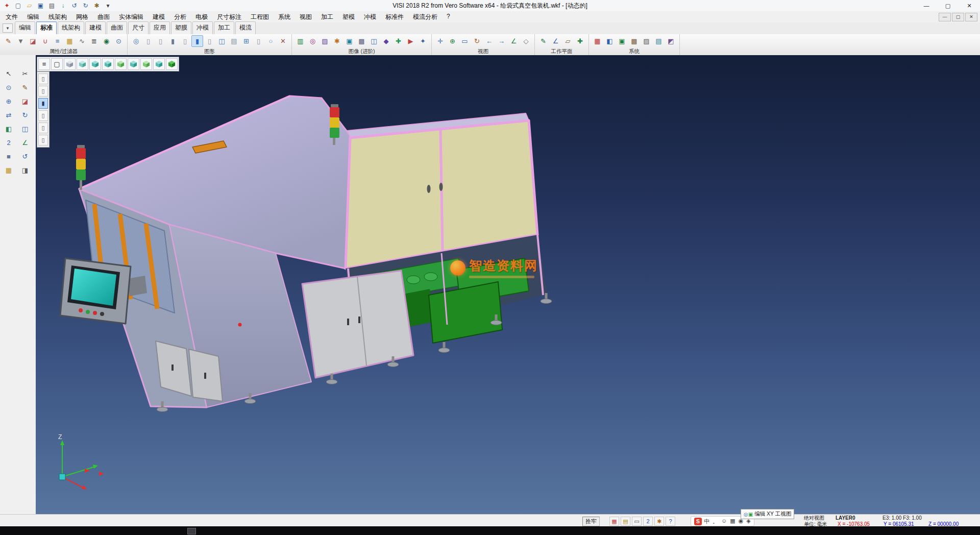 This screenshot has width=980, height=535. Describe the element at coordinates (325, 41) in the screenshot. I see `texture-icon: ▨` at that location.